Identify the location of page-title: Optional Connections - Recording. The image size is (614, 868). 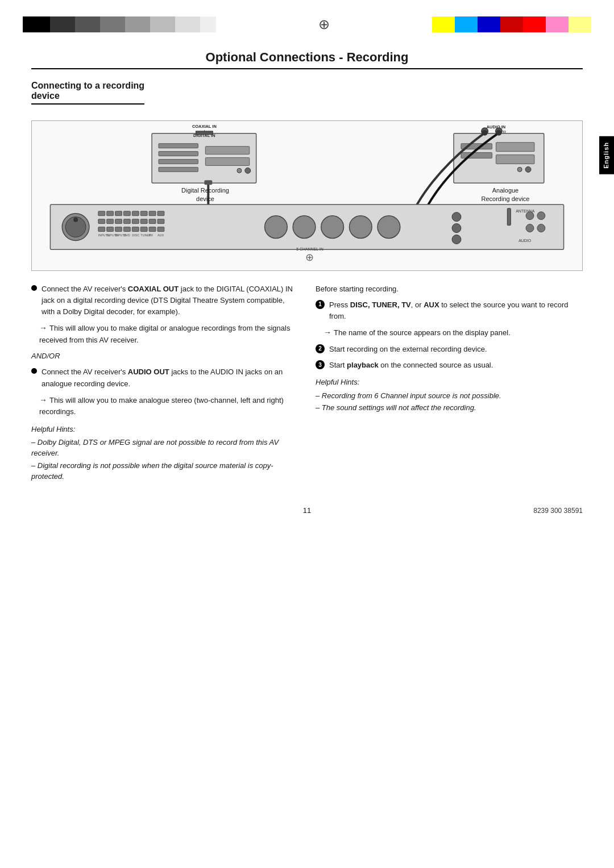
(307, 60).